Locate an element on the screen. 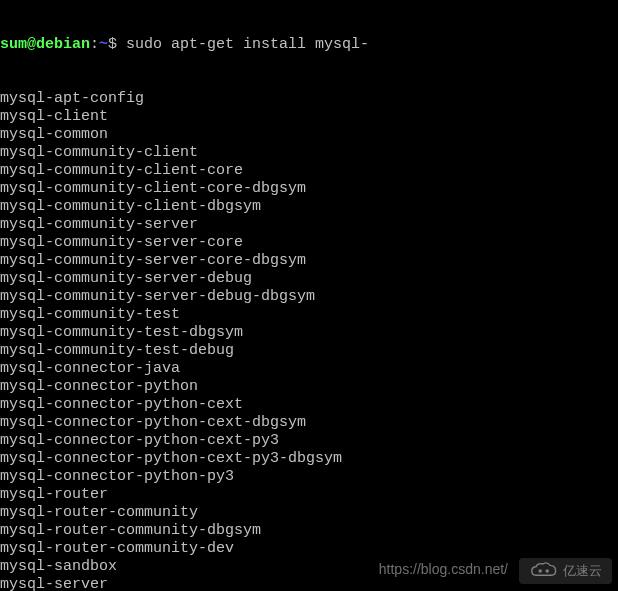 This screenshot has height=591, width=618. completion-item: mysql-community-server-core is located at coordinates (309, 243).